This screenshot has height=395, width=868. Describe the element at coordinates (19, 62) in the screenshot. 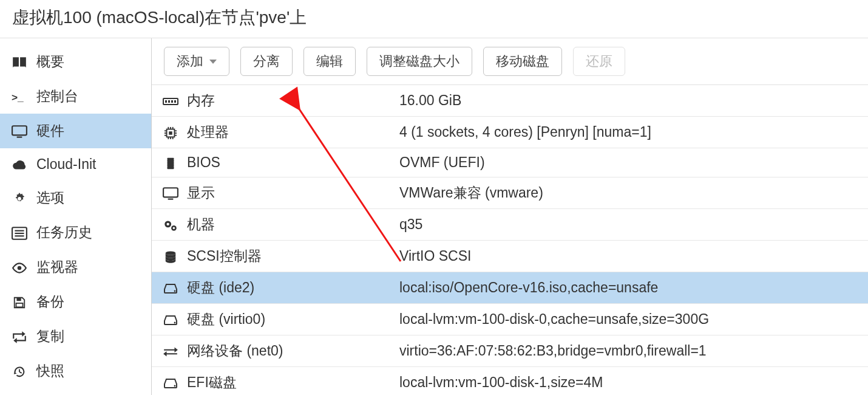

I see `book-icon` at that location.